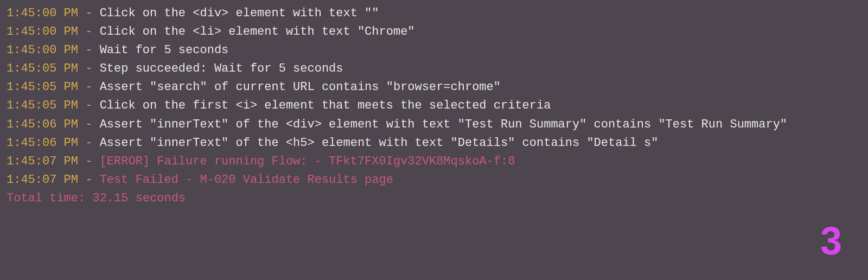  I want to click on log-message: Click on the first <i> element that meet…, so click(326, 105).